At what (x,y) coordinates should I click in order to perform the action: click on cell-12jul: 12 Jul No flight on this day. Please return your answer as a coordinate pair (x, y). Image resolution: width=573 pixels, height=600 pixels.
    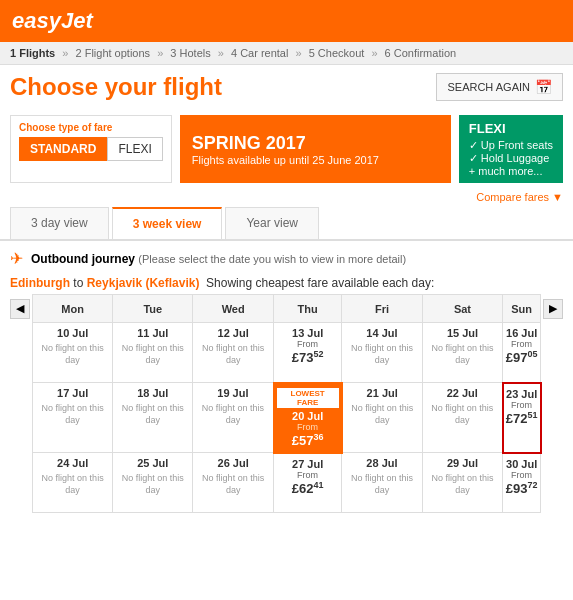
    Looking at the image, I should click on (234, 353).